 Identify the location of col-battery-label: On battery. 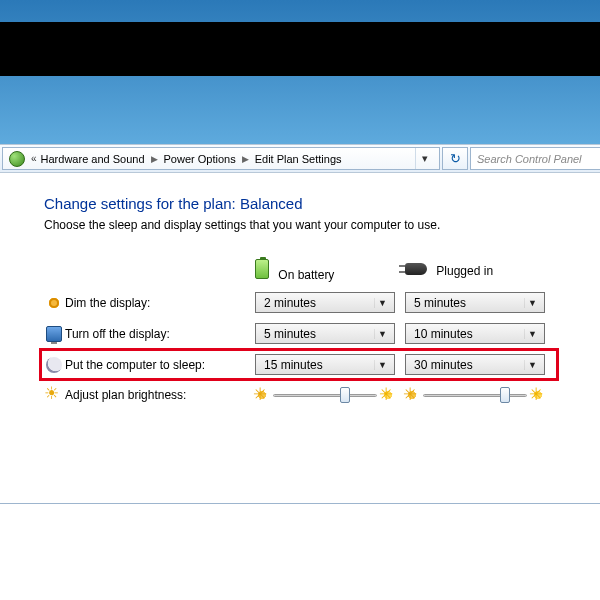
(303, 275).